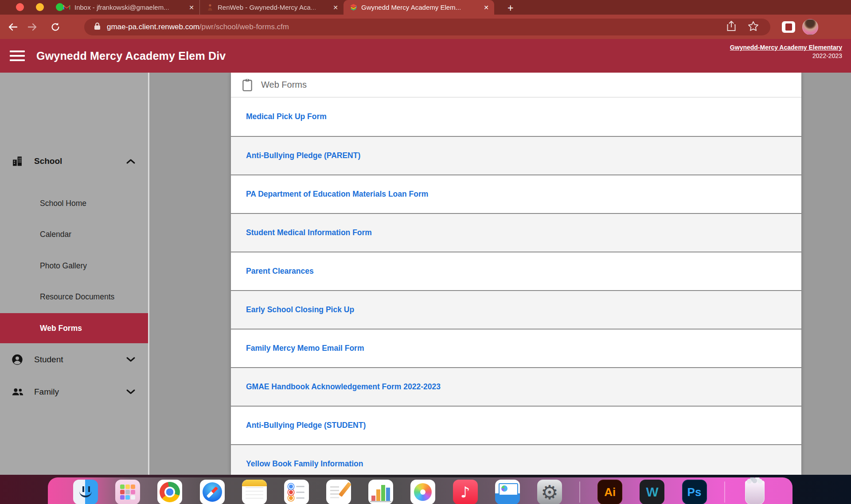 This screenshot has height=504, width=851. I want to click on form-link-medical-pick-up: Medical Pick Up Form, so click(286, 117).